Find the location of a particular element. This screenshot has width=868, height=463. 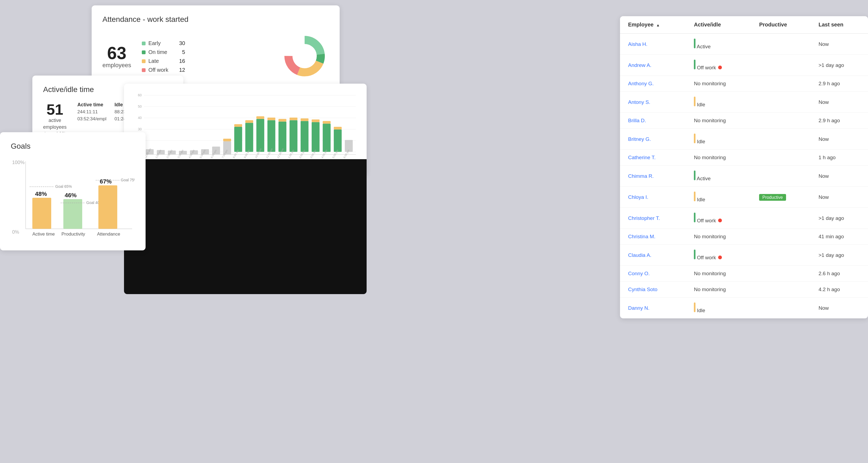

svg-text: 67% is located at coordinates (106, 181).